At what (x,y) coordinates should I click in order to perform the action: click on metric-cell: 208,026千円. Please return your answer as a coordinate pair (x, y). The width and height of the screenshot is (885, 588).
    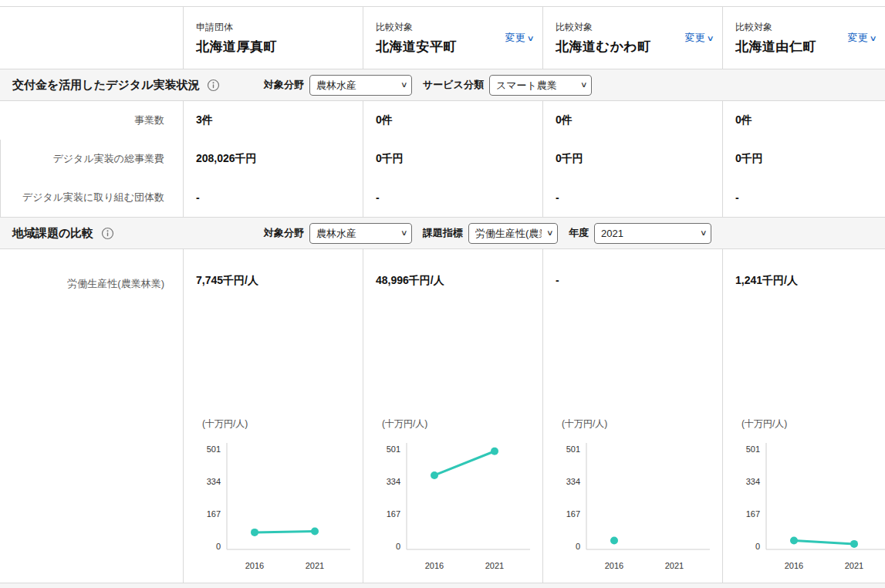
    Looking at the image, I should click on (273, 159).